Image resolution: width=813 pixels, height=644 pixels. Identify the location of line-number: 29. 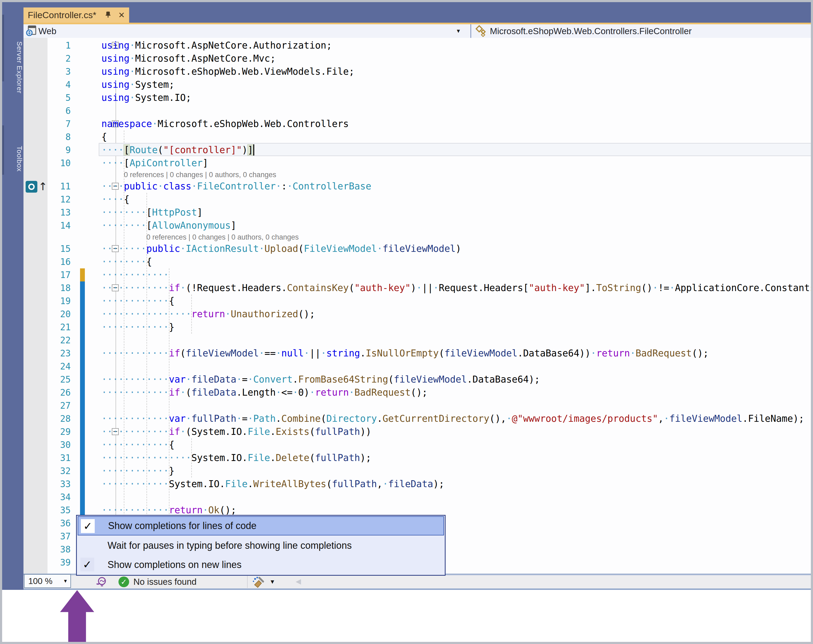
(60, 432).